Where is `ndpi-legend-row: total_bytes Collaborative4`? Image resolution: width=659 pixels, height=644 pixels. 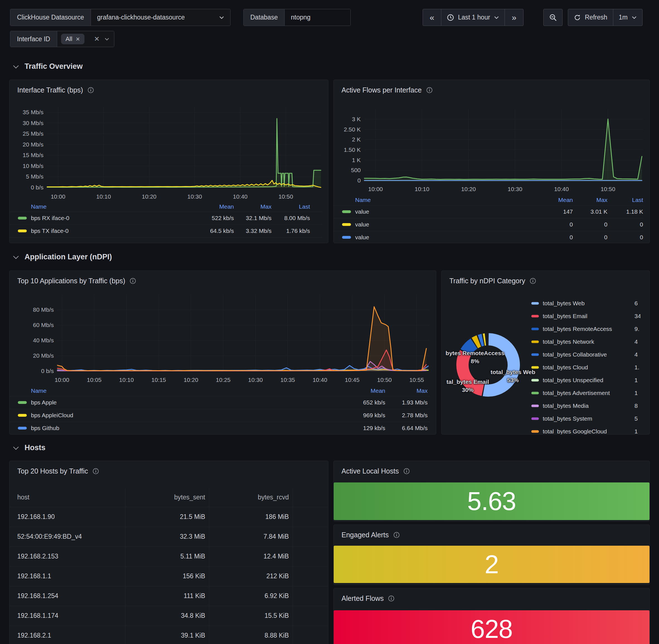
ndpi-legend-row: total_bytes Collaborative4 is located at coordinates (584, 354).